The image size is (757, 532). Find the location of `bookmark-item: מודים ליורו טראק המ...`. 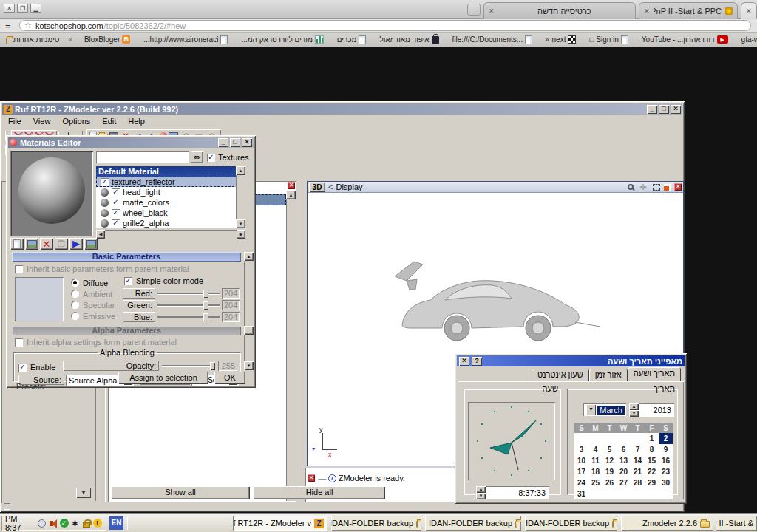

bookmark-item: מודים ליורו טראק המ... is located at coordinates (282, 40).